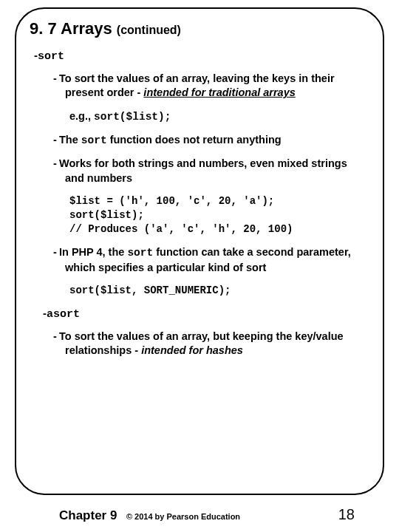  Describe the element at coordinates (149, 516) in the screenshot. I see `footer-left: Chapter 9 © 2014 by Pearson Education` at that location.